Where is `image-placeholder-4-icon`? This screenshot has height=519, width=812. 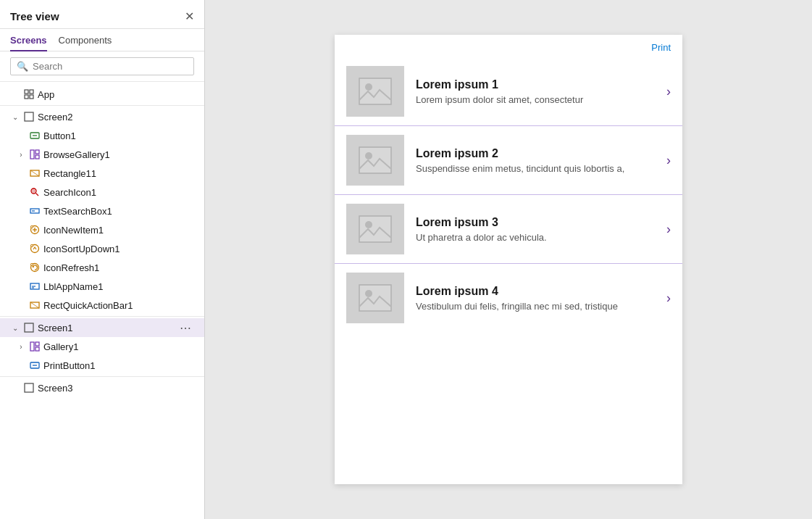
image-placeholder-4-icon is located at coordinates (375, 298).